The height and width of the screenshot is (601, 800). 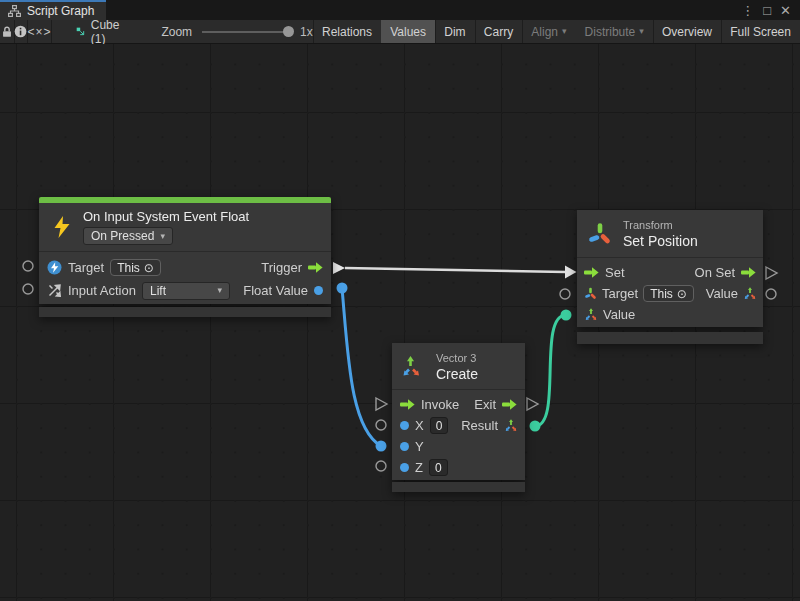 What do you see at coordinates (722, 294) in the screenshot?
I see `value-out-label: Value` at bounding box center [722, 294].